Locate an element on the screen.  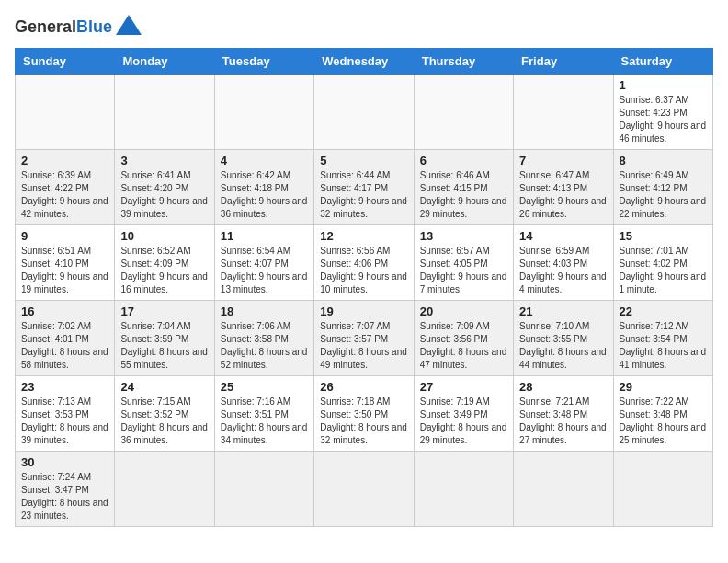
day-info: Sunrise: 7:02 AM Sunset: 4:01 PM Dayligh… is located at coordinates (64, 346).